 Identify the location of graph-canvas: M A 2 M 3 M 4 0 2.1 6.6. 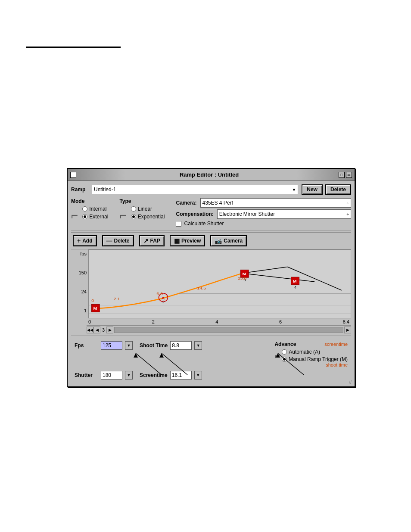
(220, 284).